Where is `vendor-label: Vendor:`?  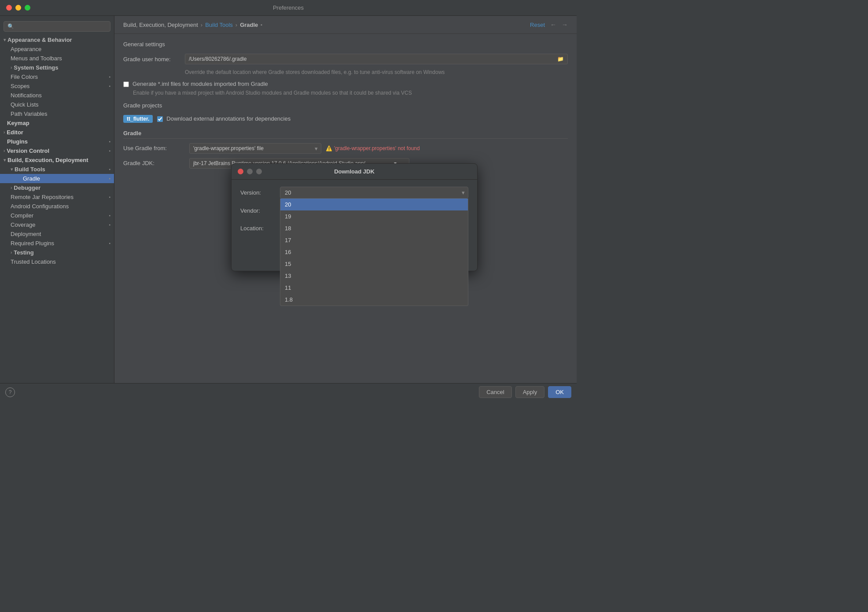 vendor-label: Vendor: is located at coordinates (258, 210).